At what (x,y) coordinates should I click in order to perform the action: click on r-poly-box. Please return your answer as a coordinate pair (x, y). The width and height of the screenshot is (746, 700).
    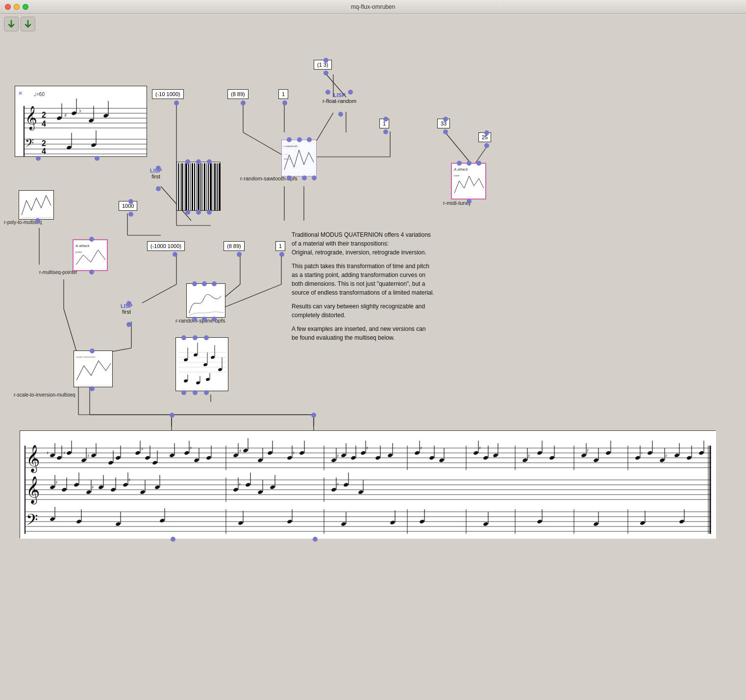
    Looking at the image, I should click on (36, 205).